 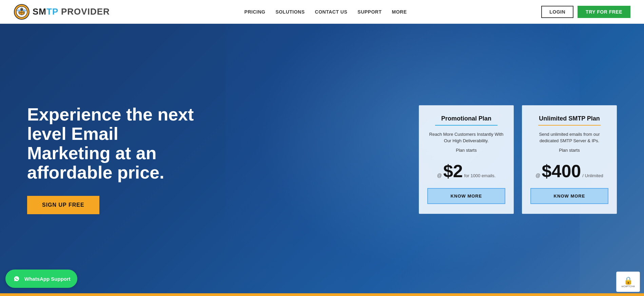 What do you see at coordinates (326, 12) in the screenshot?
I see `main-nav: PRICING SOLUTIONS CONTACT US SUPPORT MOR…` at bounding box center [326, 12].